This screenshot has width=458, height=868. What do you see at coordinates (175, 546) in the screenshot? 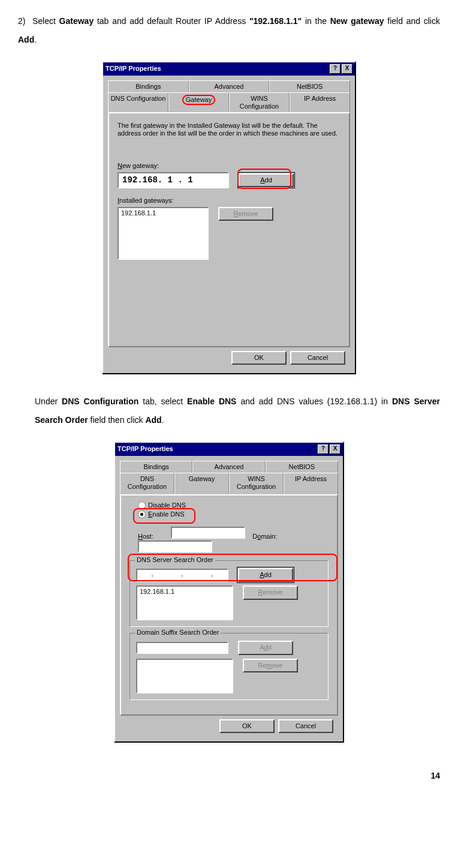
I see `domain-input` at bounding box center [175, 546].